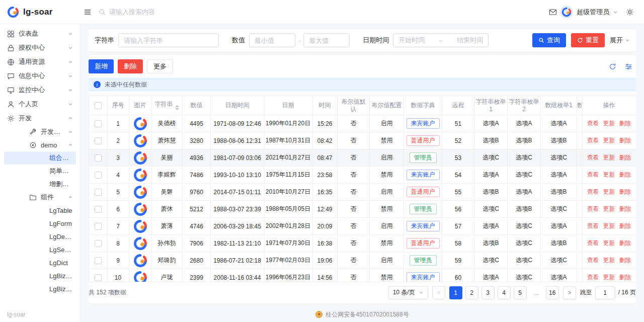 The height and width of the screenshot is (322, 644). I want to click on sidebar-item-crud-page: 增删改查, so click(40, 184).